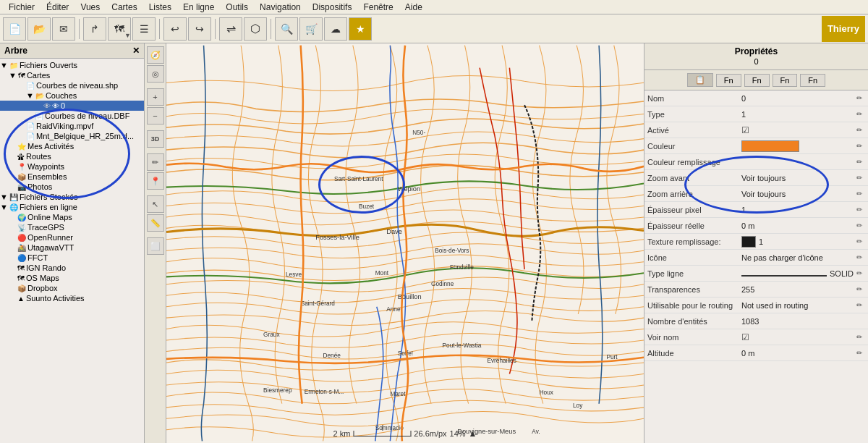 The height and width of the screenshot is (443, 868). Describe the element at coordinates (72, 207) in the screenshot. I see `tree-item-fichiers-ligne: ▼🌐Fichiers en ligne` at that location.